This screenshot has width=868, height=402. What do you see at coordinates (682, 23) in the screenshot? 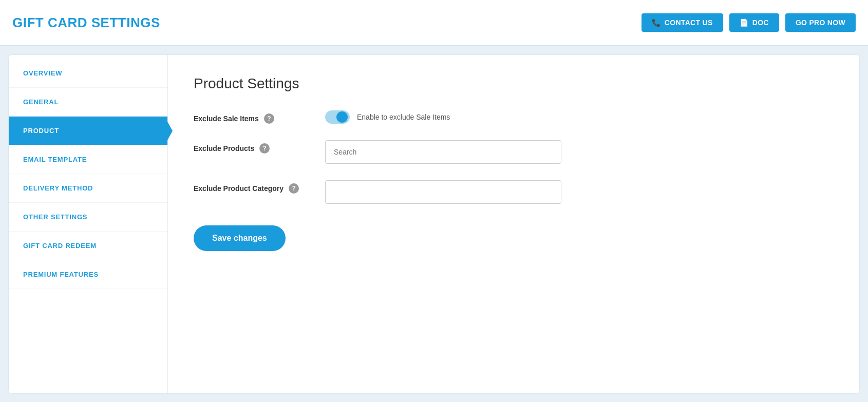
I see `contact-button: 📞 CONTACT US` at bounding box center [682, 23].